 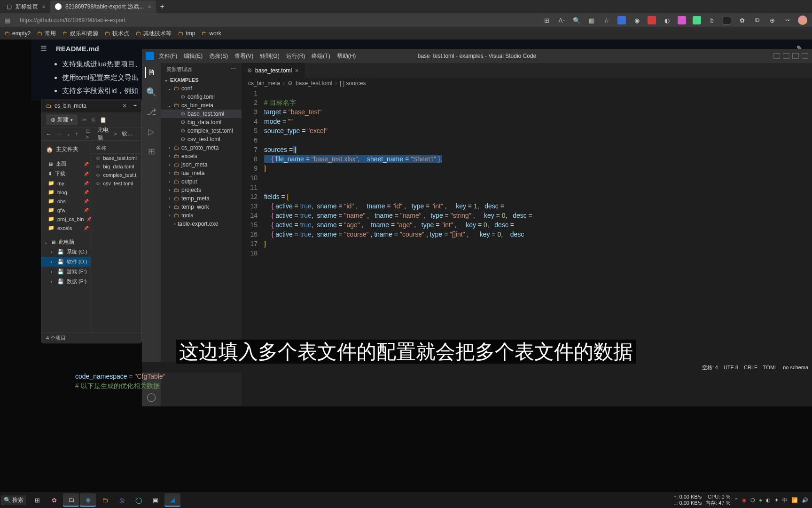 I want to click on status-eol: CRLF, so click(x=751, y=367).